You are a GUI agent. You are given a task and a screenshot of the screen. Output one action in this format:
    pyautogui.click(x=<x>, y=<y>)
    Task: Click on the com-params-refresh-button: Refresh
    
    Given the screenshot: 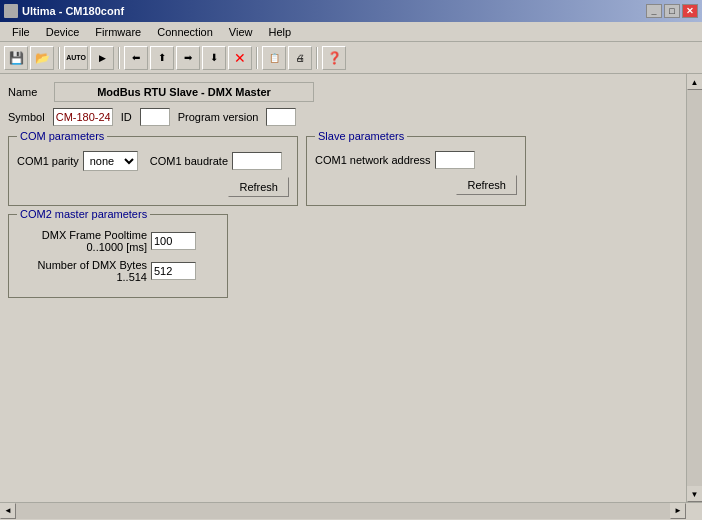 What is the action you would take?
    pyautogui.click(x=258, y=187)
    